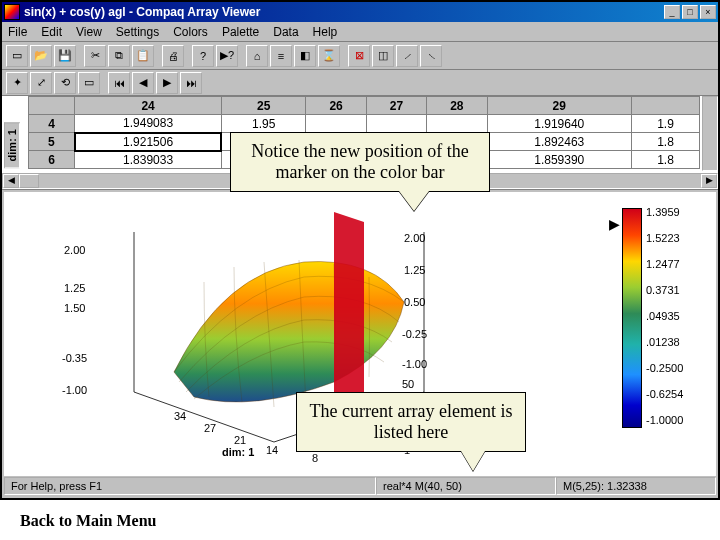  What do you see at coordinates (559, 124) in the screenshot?
I see `grid-cell: 1.919640` at bounding box center [559, 124].